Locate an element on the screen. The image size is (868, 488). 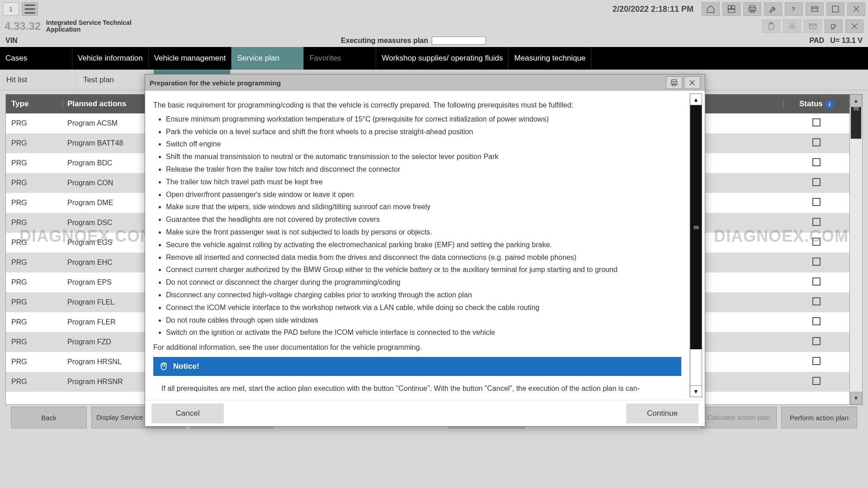
list-item: Guarantee that the headlights are not co… is located at coordinates (424, 220).